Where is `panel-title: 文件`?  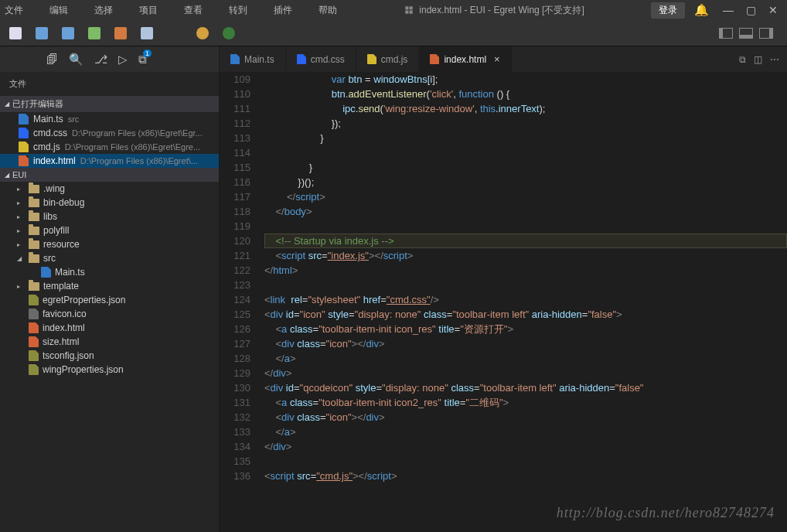
panel-title: 文件 is located at coordinates (110, 84).